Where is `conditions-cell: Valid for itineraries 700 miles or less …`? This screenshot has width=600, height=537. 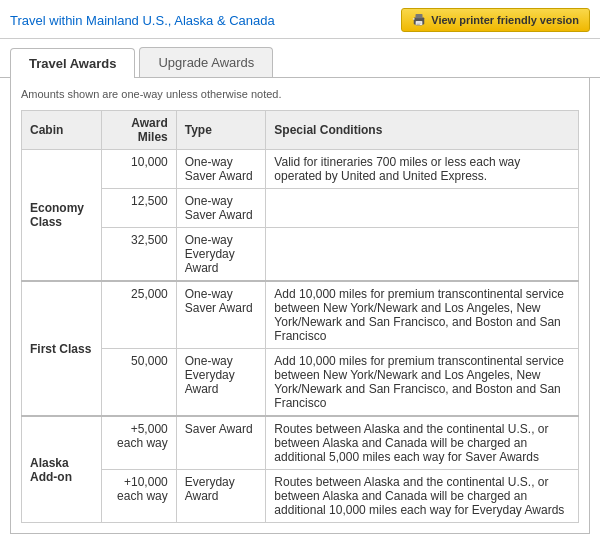 conditions-cell: Valid for itineraries 700 miles or less … is located at coordinates (422, 170).